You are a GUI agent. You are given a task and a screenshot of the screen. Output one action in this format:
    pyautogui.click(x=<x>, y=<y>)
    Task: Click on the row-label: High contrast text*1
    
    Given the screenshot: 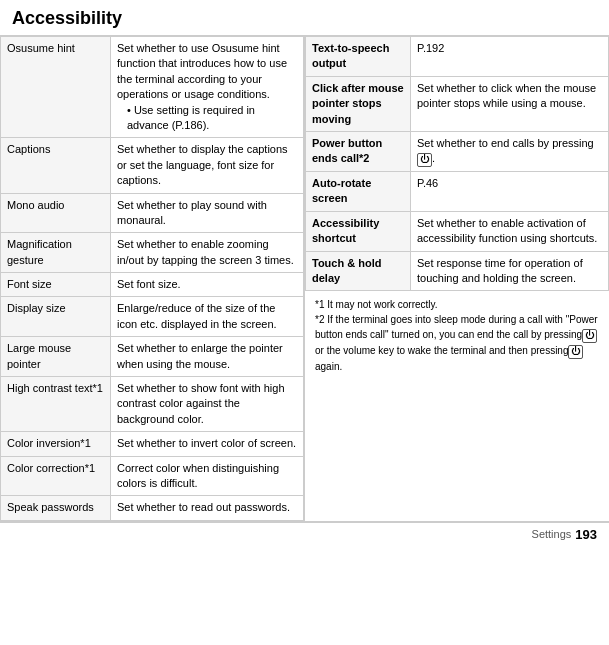 What is the action you would take?
    pyautogui.click(x=56, y=404)
    